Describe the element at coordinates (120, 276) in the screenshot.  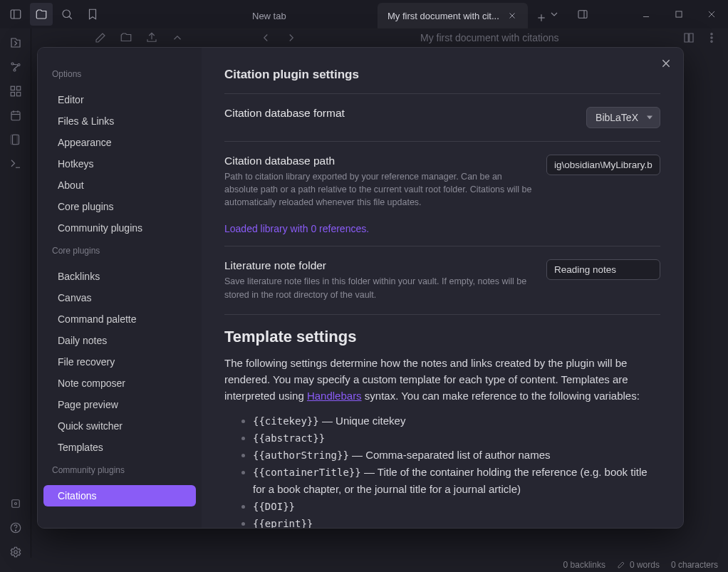
I see `sidebar-item-backlinks: Backlinks` at that location.